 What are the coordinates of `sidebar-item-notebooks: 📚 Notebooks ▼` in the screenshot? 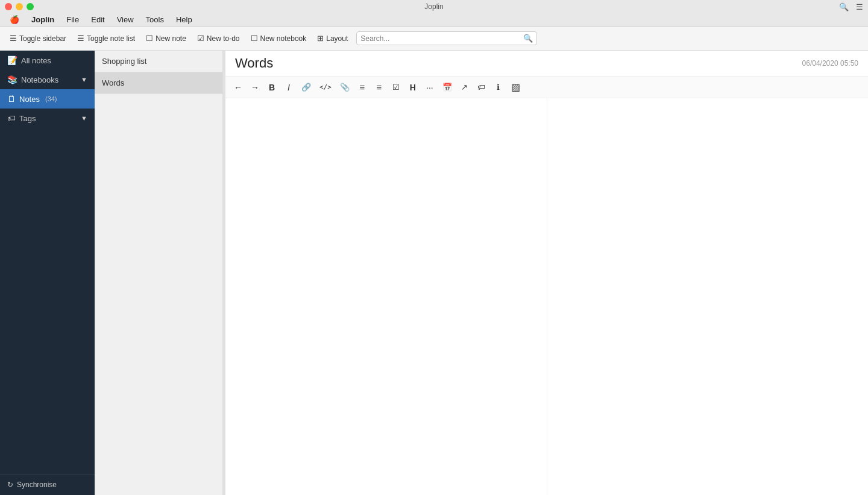 It's located at (47, 80).